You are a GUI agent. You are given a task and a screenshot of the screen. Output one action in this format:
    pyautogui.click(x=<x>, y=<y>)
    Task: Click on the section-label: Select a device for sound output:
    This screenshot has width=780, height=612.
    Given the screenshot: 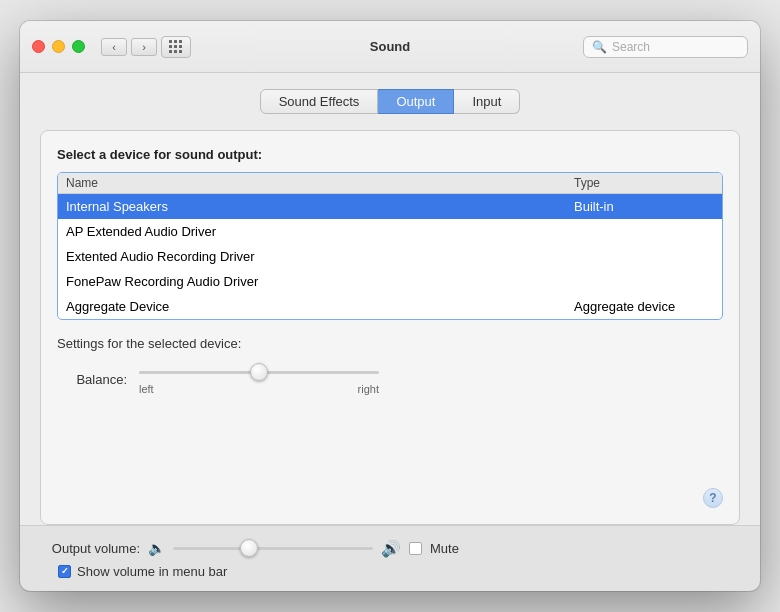 What is the action you would take?
    pyautogui.click(x=390, y=154)
    